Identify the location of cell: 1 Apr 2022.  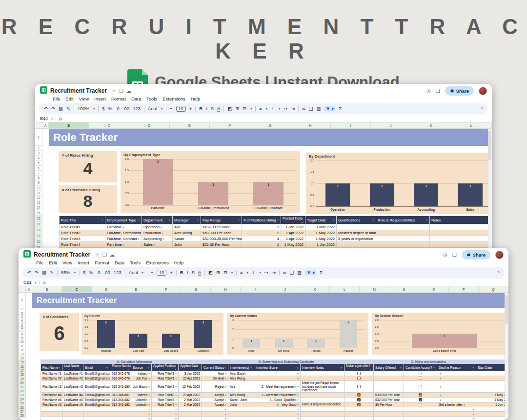
(293, 239).